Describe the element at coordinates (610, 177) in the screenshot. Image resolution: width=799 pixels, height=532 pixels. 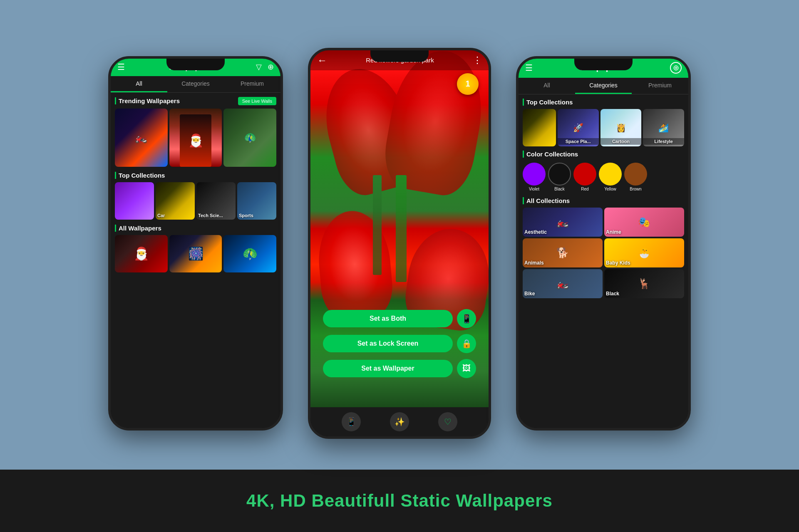
I see `color-yellow-container: Yellow` at that location.